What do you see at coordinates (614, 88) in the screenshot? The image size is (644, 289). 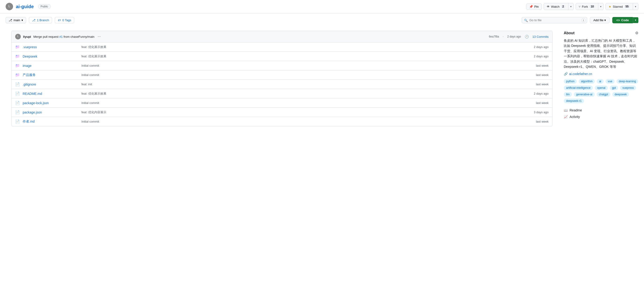 I see `topic-tag: gpt` at bounding box center [614, 88].